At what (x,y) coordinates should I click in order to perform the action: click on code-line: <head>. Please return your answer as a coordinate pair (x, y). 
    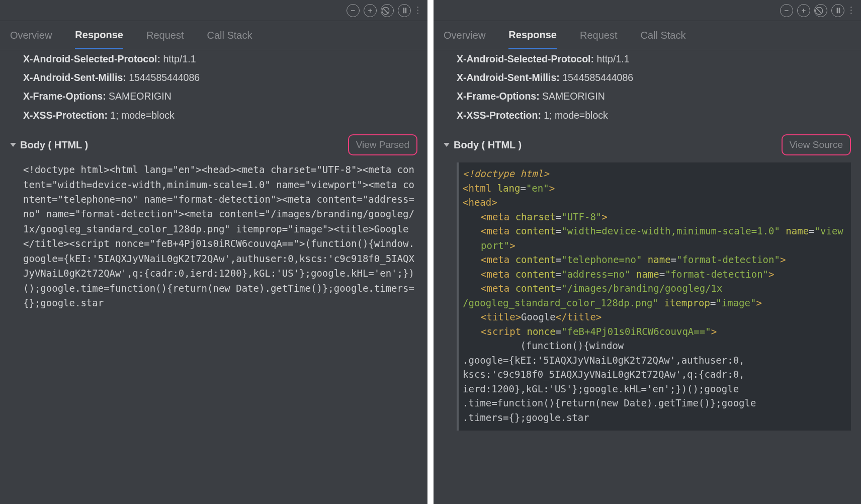
    Looking at the image, I should click on (655, 202).